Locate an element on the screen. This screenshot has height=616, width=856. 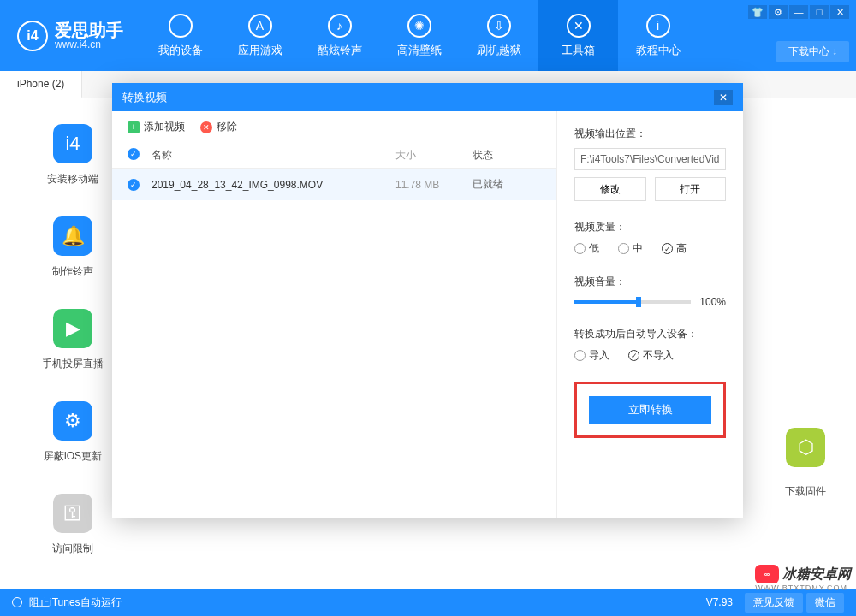
row-filename: 2019_04_28_13_42_IMG_0998.MOV is located at coordinates (274, 185).